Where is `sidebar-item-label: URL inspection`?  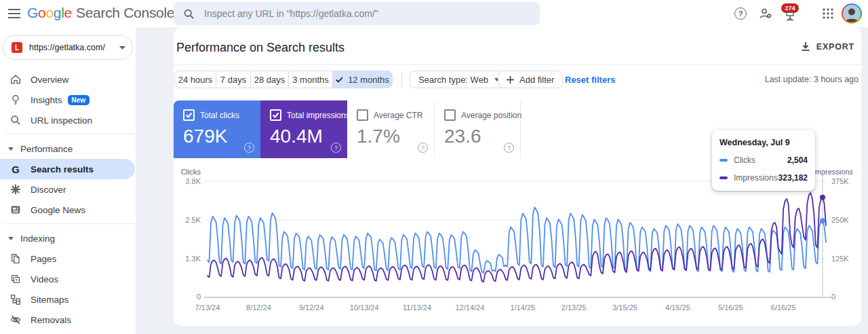
sidebar-item-label: URL inspection is located at coordinates (61, 121).